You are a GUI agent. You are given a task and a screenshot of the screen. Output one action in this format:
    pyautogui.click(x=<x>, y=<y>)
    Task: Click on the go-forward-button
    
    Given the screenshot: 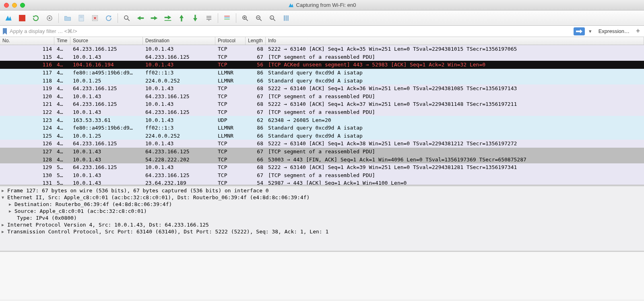 What is the action you would take?
    pyautogui.click(x=154, y=18)
    